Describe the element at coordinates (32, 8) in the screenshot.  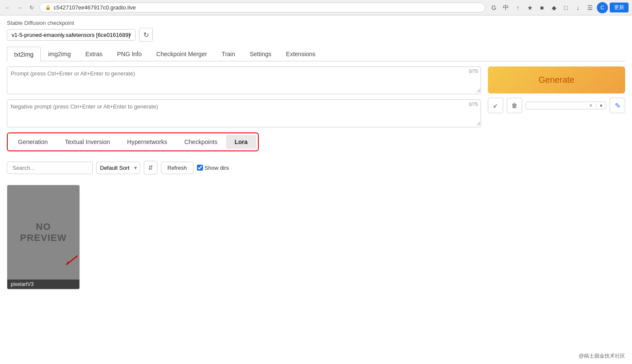
I see `reload-button: ↻` at that location.